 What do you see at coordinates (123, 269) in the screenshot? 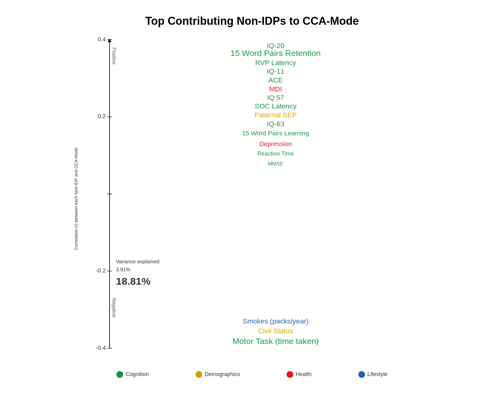
I see `svg-text: 3.91%` at bounding box center [123, 269].